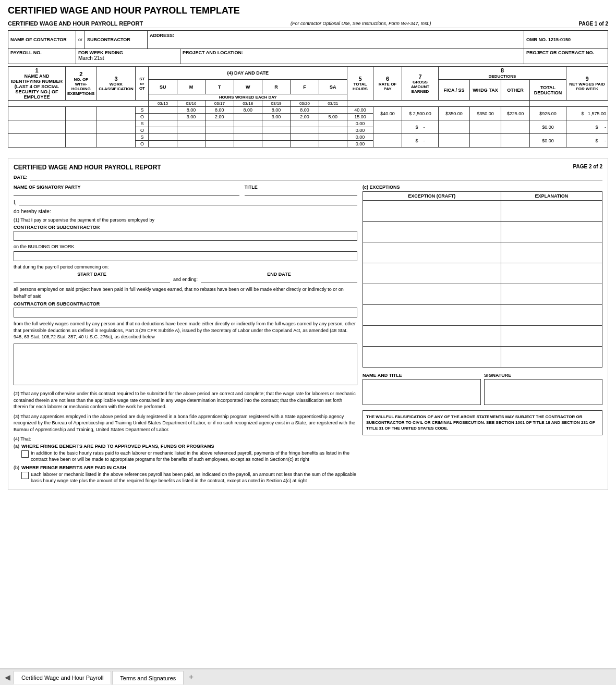 This screenshot has height=685, width=616. What do you see at coordinates (220, 138) in the screenshot?
I see `t-3s` at bounding box center [220, 138].